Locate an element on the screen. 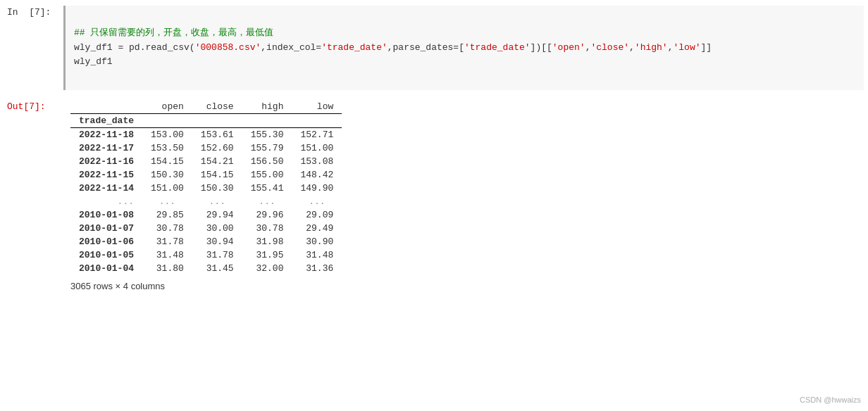  cell-low: 149.90 is located at coordinates (317, 189).